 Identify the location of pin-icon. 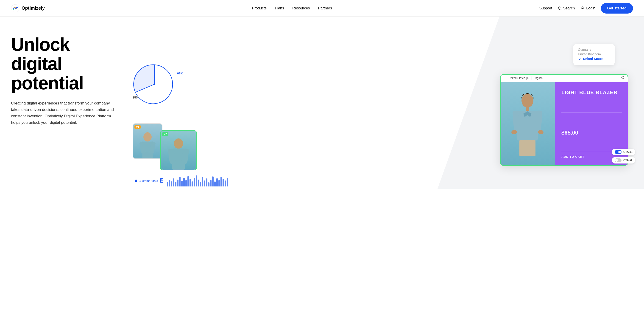
(580, 59).